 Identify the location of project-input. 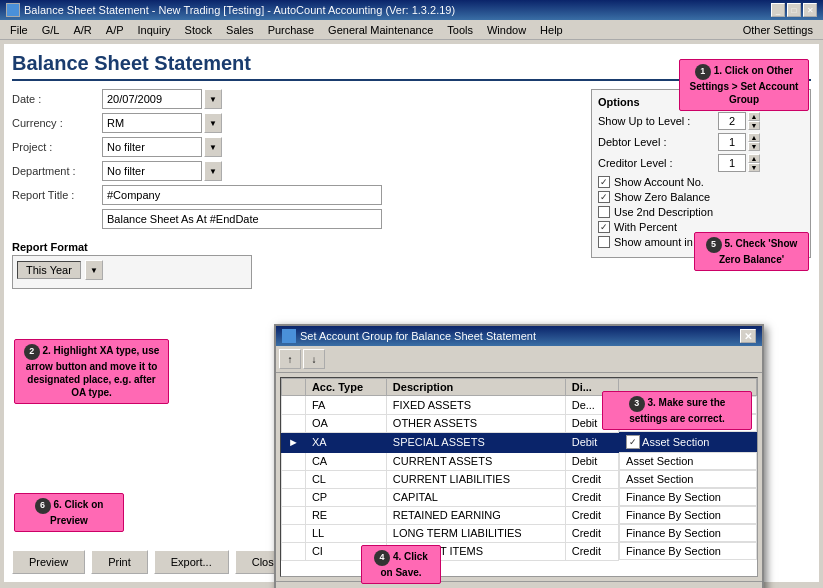
(152, 147).